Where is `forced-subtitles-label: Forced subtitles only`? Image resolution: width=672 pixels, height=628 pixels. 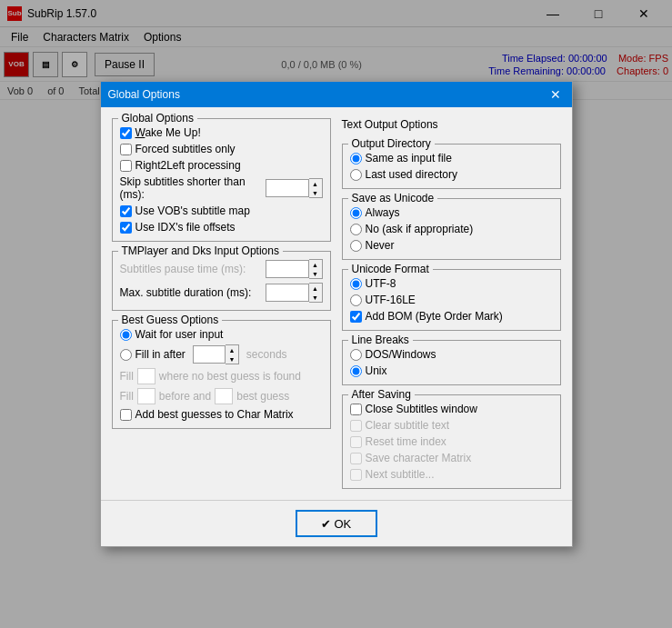
forced-subtitles-label: Forced subtitles only is located at coordinates (186, 149).